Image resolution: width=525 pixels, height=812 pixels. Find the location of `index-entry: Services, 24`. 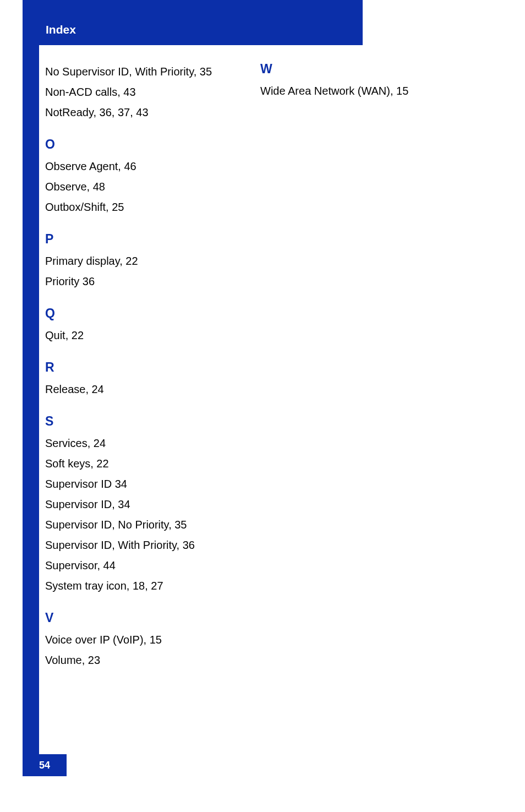

index-entry: Services, 24 is located at coordinates (146, 444).